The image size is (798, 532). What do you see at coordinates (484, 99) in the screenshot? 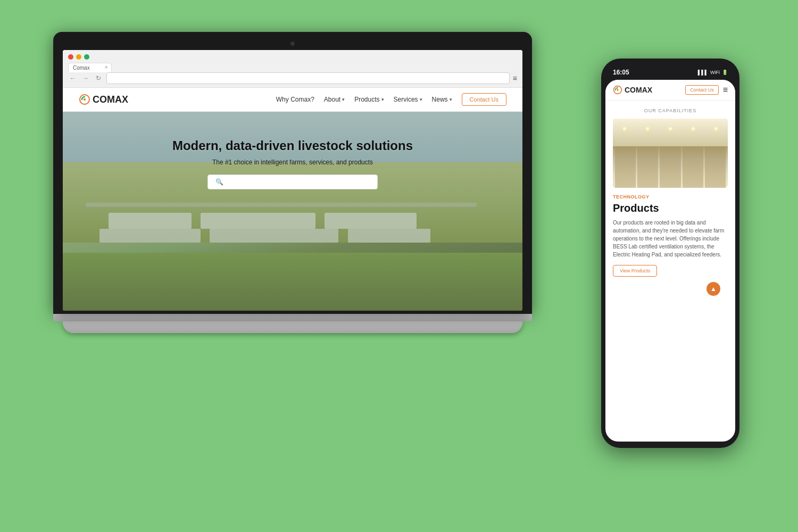
I see `site-contact-button: Contact Us` at bounding box center [484, 99].